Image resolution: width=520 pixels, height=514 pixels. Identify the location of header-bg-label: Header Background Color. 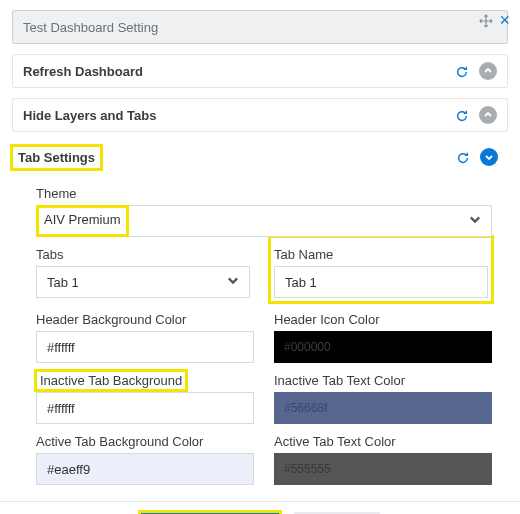
(145, 320).